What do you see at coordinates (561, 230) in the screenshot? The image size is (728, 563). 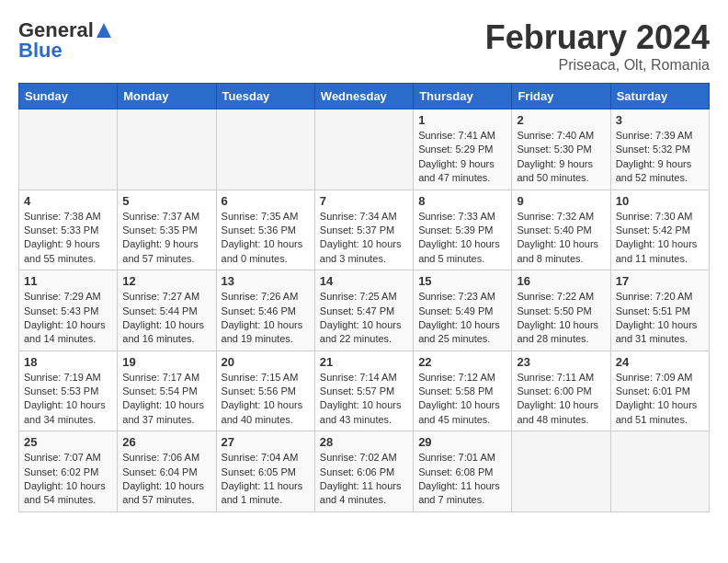 I see `calendar-cell: 9Sunrise: 7:32 AM Sunset: 5:40 PM Daylig…` at bounding box center [561, 230].